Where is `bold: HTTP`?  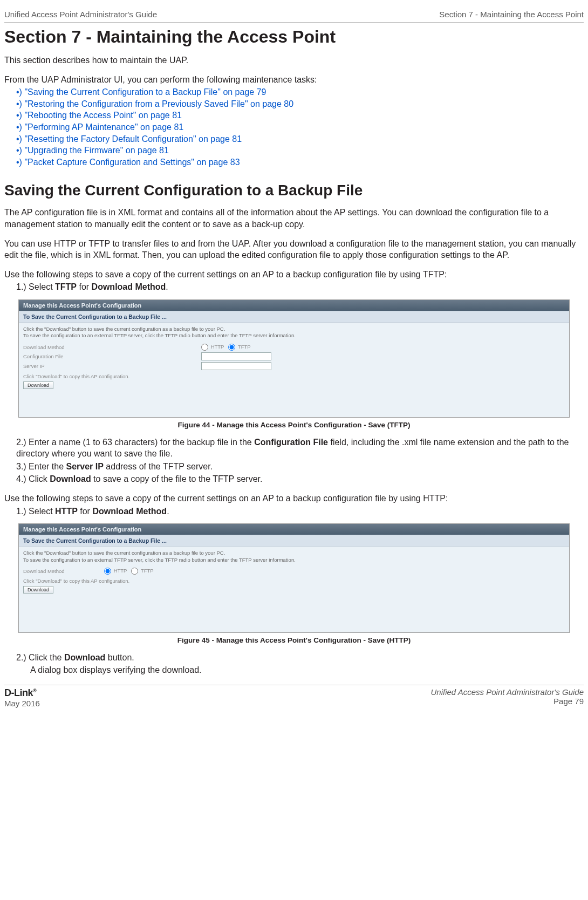
bold: HTTP is located at coordinates (66, 512).